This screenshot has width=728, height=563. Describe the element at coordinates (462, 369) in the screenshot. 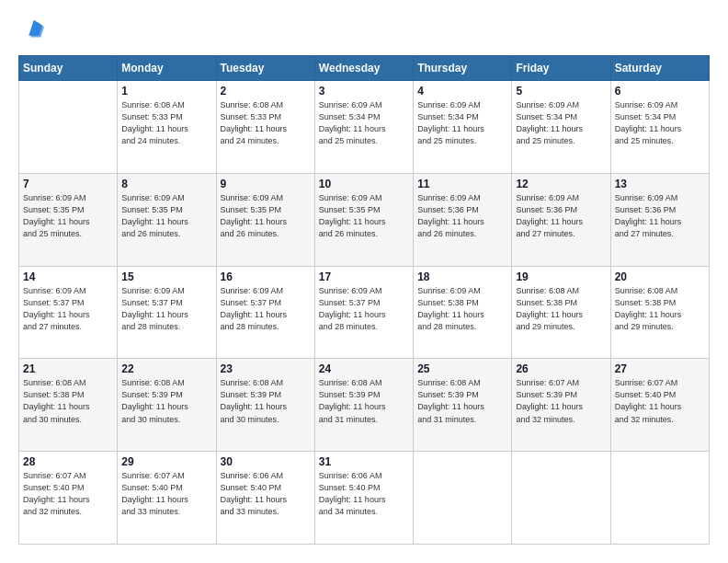

I see `day-number: 25` at that location.